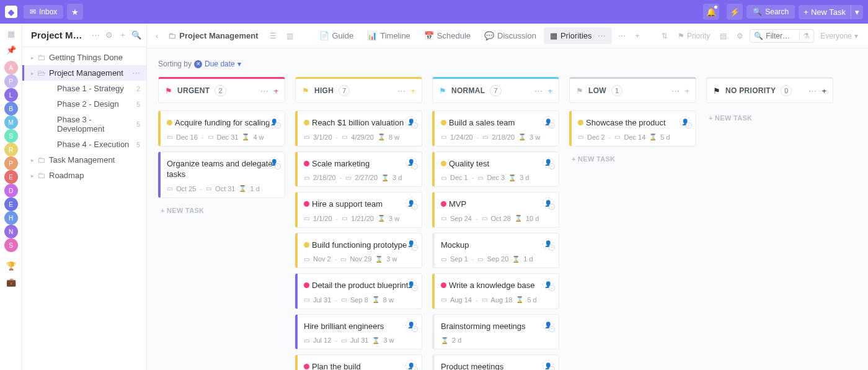 The image size is (868, 370). What do you see at coordinates (358, 210) in the screenshot?
I see `task-card: Hire a support team👤+▭1/1/20-▭1/21/20⌛3 …` at bounding box center [358, 210].